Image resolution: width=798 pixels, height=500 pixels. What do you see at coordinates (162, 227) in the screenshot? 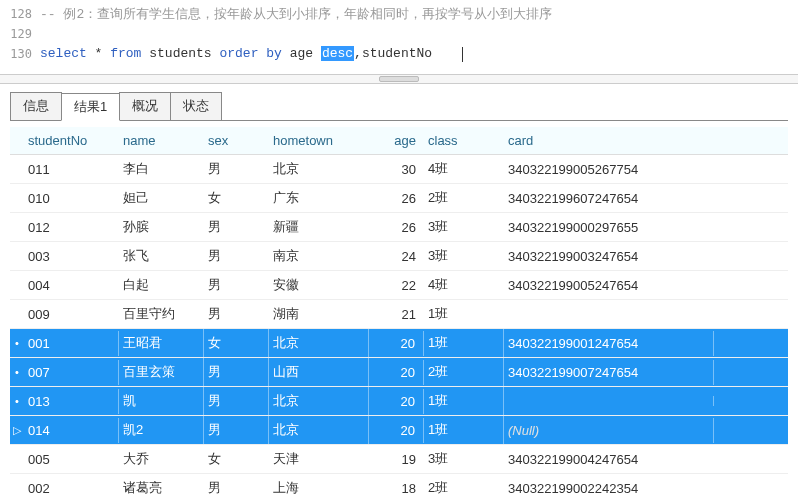
I see `cell-name: 孙膑` at bounding box center [162, 227].